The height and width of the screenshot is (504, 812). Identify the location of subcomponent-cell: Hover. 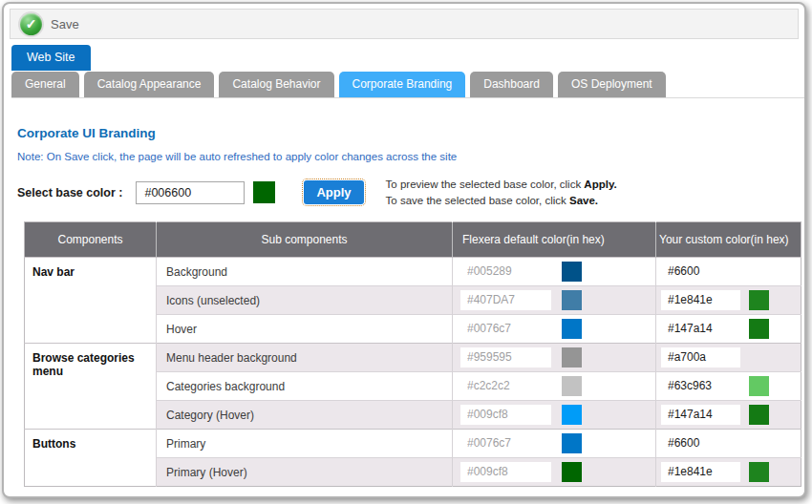
(305, 329).